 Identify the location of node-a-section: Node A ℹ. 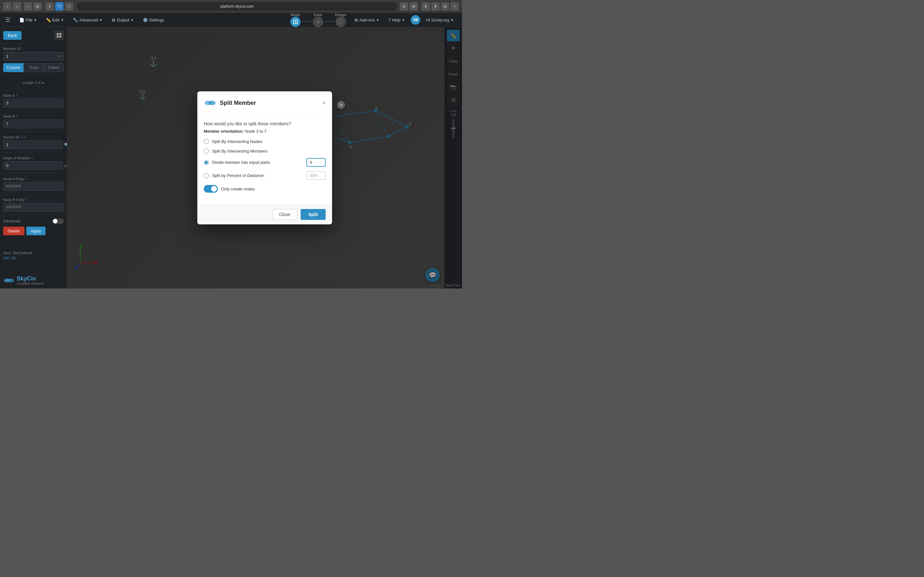
(34, 101).